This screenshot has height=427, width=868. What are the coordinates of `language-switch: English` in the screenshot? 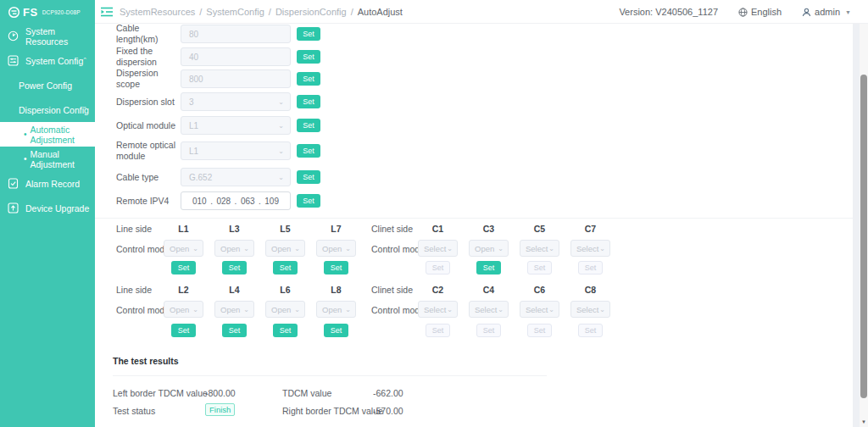 It's located at (760, 12).